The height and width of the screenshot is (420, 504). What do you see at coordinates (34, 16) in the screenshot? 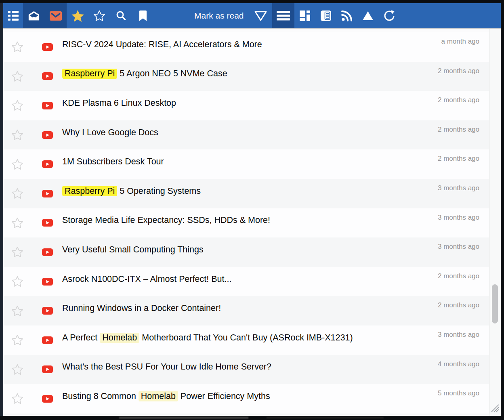
I see `mark-read-envelope-button` at bounding box center [34, 16].